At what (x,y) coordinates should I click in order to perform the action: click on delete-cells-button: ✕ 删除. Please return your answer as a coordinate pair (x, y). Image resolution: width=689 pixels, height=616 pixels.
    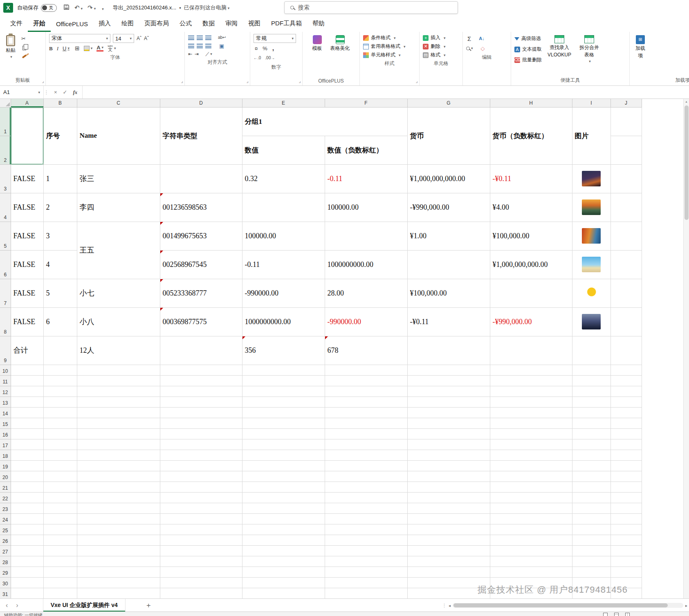
    Looking at the image, I should click on (441, 47).